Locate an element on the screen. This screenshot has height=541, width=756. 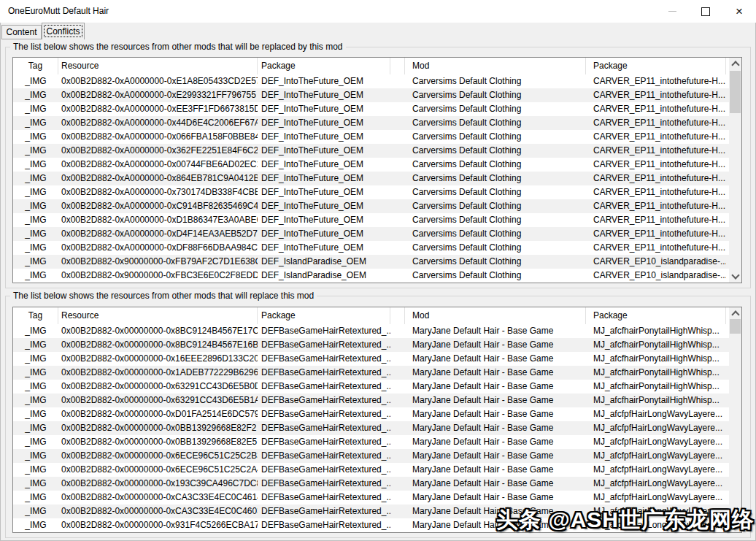
cell-resource: 0x00B2D882-0x90000000-0xFBC3E6E0C2F8EDD6 is located at coordinates (158, 276).